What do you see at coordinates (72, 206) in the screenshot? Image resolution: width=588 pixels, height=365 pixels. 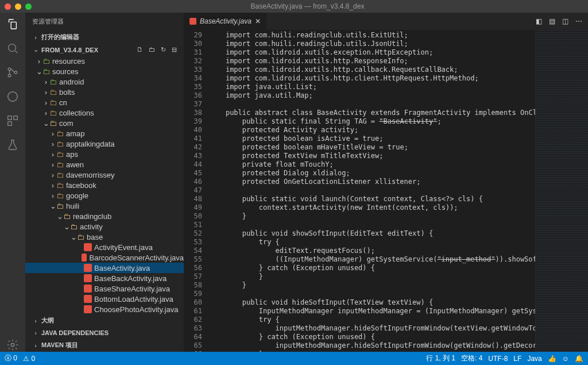 I see `tree-item-label: huili` at bounding box center [72, 206].